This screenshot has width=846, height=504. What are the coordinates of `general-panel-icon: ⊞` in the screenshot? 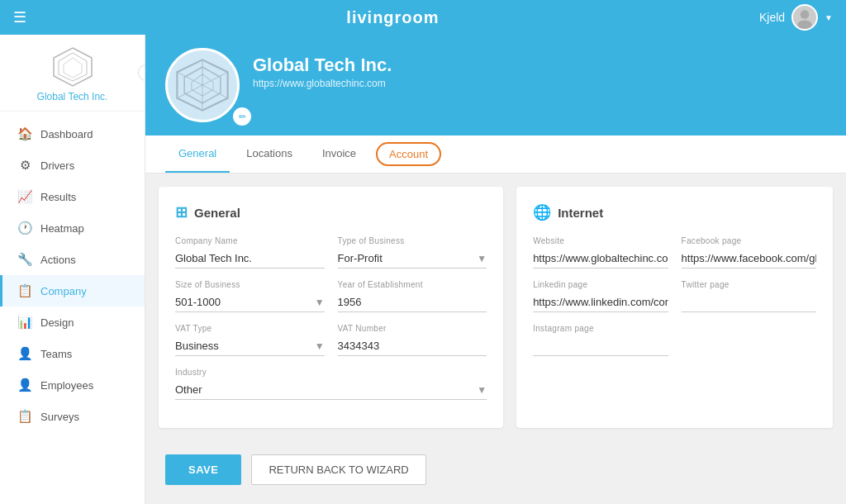 It's located at (182, 212).